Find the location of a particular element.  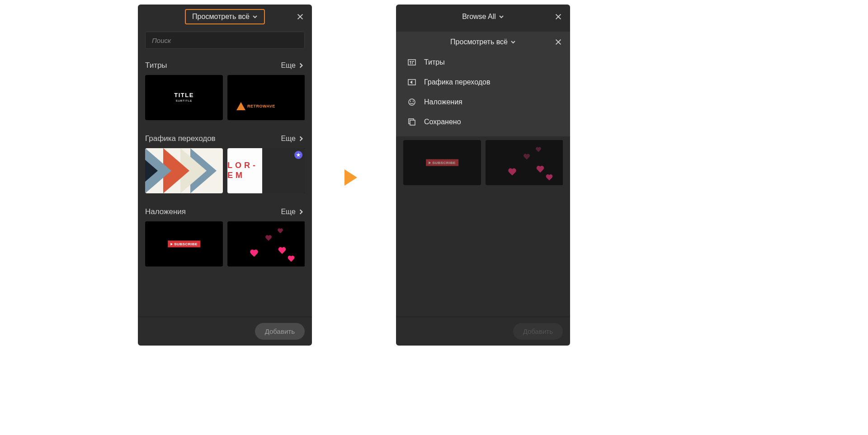

menu-item-transitions: Графика переходов is located at coordinates (483, 82).